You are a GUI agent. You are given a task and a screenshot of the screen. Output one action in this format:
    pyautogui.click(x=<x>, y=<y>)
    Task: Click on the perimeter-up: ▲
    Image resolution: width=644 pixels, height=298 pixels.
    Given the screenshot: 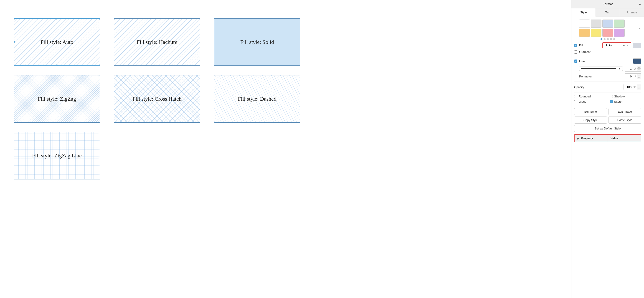 What is the action you would take?
    pyautogui.click(x=639, y=75)
    